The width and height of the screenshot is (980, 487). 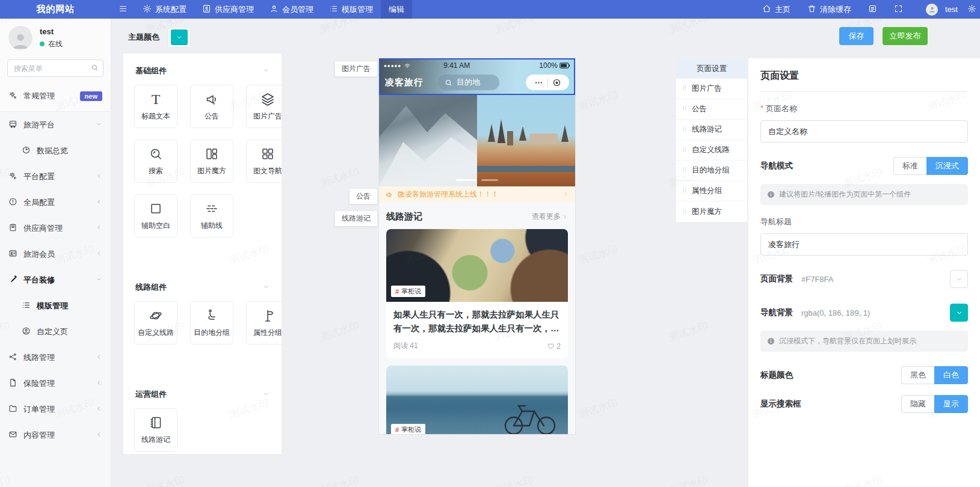 I want to click on sidebar-item-content-mgmt: 内容管理, so click(x=55, y=435).